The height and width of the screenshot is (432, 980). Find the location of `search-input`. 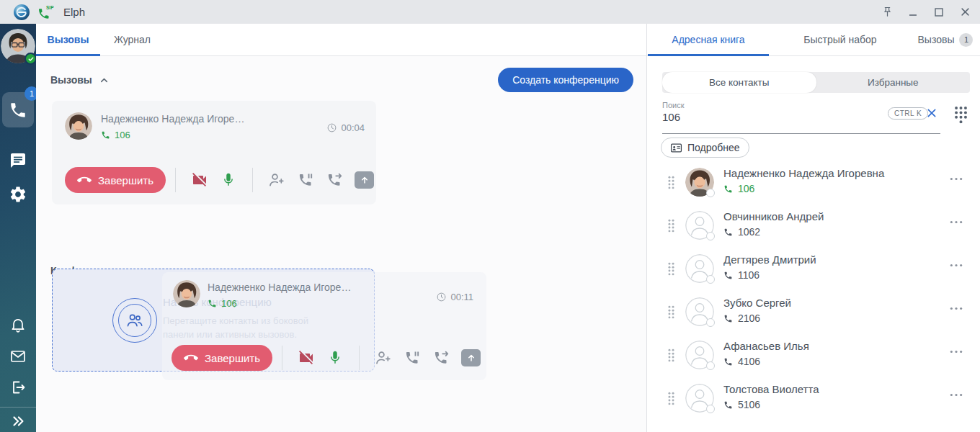

search-input is located at coordinates (770, 117).